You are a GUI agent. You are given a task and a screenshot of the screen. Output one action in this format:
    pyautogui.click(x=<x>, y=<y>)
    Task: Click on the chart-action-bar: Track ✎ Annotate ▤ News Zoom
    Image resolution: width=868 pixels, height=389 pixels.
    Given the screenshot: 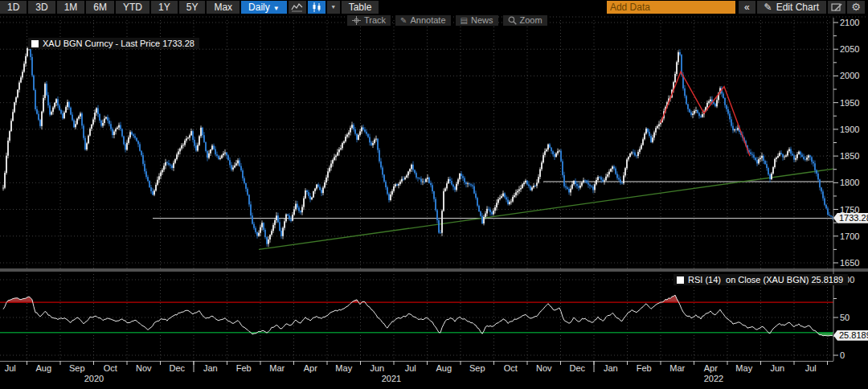 What is the action you would take?
    pyautogui.click(x=447, y=21)
    